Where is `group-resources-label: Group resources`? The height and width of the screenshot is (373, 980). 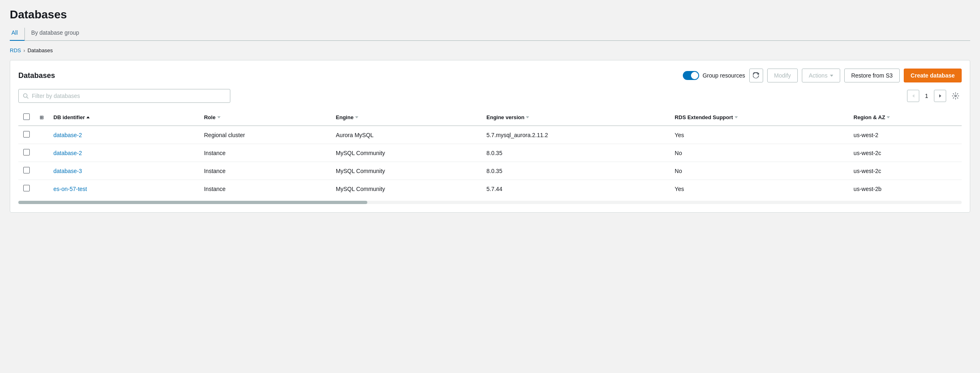 group-resources-label: Group resources is located at coordinates (724, 75).